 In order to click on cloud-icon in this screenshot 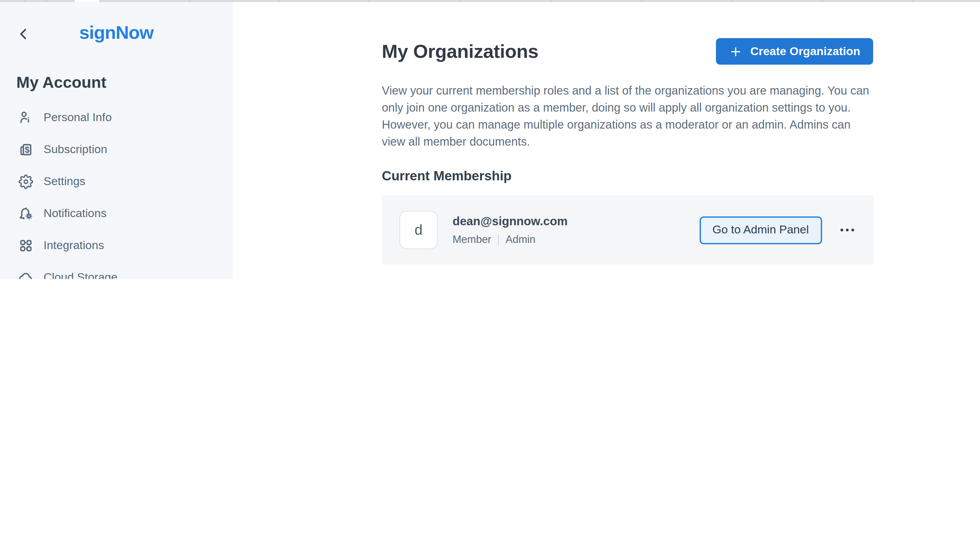, I will do `click(26, 274)`.